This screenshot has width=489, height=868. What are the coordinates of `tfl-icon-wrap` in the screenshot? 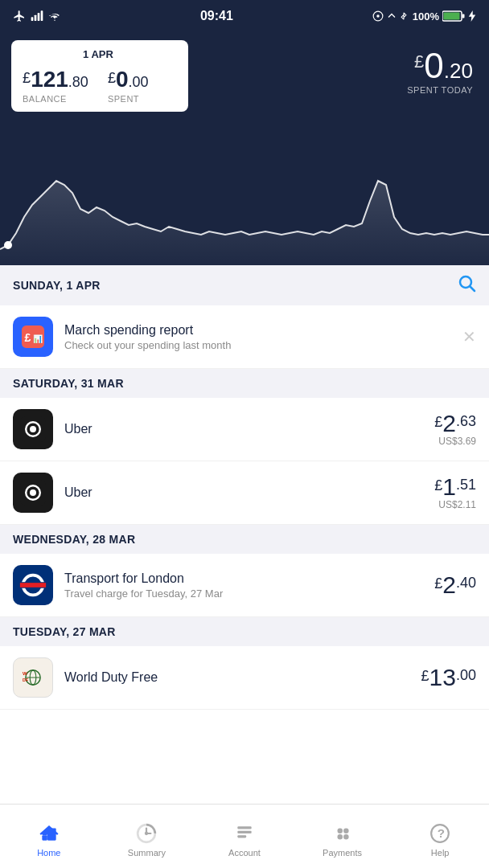 It's located at (33, 585).